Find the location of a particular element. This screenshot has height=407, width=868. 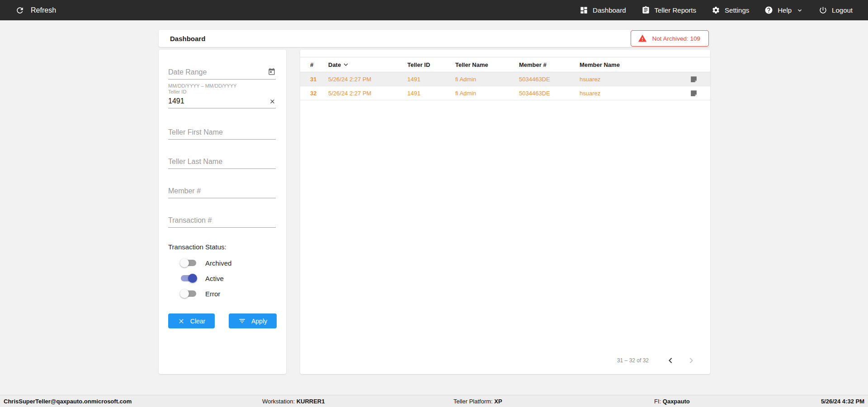

top-navbar: Refresh Dashboard Teller Reports Setting… is located at coordinates (434, 10).